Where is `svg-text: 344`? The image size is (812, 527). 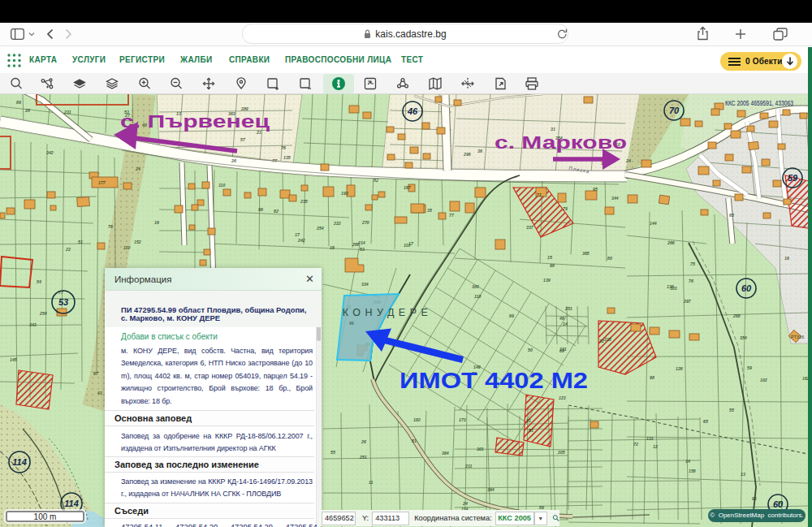 svg-text: 344 is located at coordinates (615, 198).